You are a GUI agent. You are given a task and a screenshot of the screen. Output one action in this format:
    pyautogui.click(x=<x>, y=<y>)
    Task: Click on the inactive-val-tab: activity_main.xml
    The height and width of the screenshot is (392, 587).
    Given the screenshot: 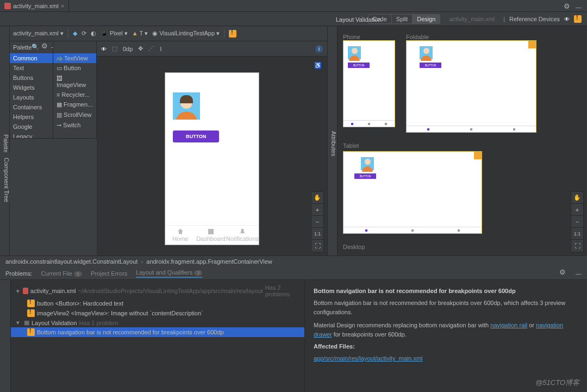 What is the action you would take?
    pyautogui.click(x=472, y=19)
    